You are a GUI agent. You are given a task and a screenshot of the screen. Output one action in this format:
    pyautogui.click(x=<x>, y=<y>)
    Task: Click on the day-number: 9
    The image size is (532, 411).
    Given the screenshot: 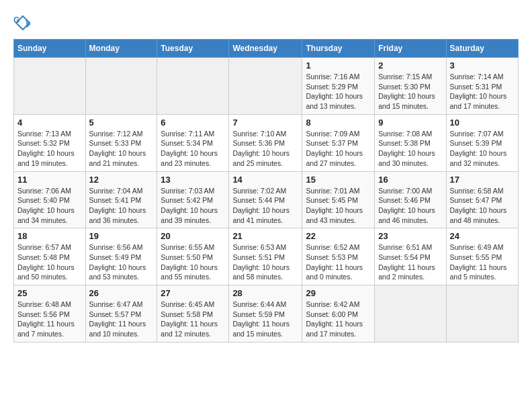 What is the action you would take?
    pyautogui.click(x=410, y=122)
    